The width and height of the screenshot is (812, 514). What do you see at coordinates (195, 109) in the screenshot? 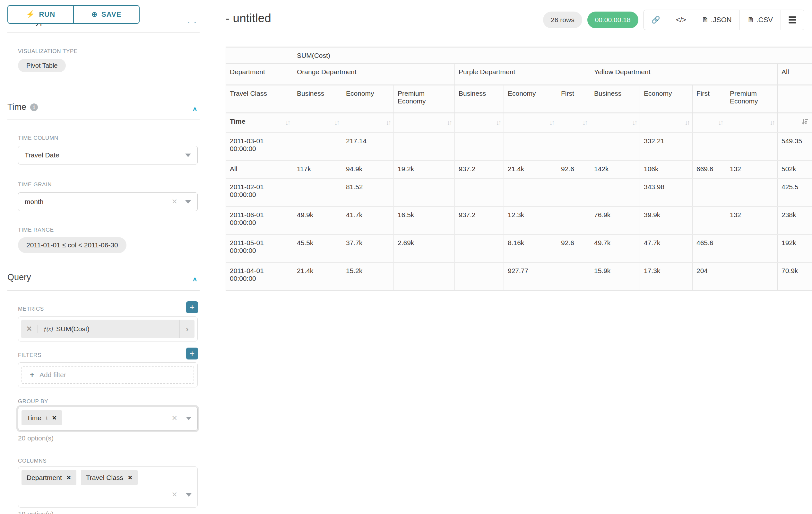
I see `collapse-time-chevron-icon: ∧` at bounding box center [195, 109].